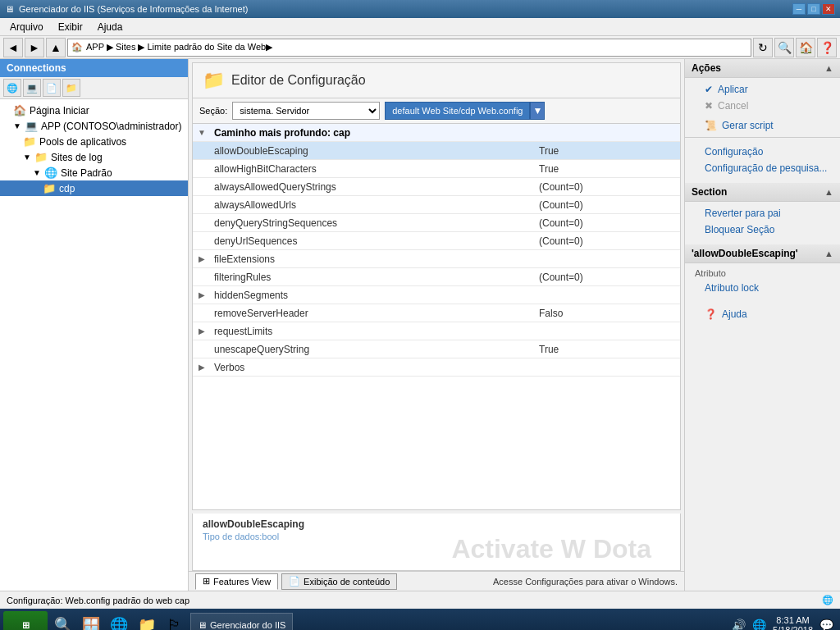 The width and height of the screenshot is (840, 630). Describe the element at coordinates (763, 152) in the screenshot. I see `configuracao-action: Configuração` at that location.